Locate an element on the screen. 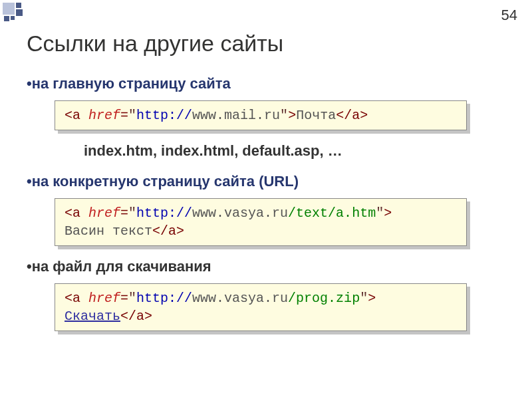 The height and width of the screenshot is (399, 532). code-inner: <a href="http://www.vasya.ru/text/a.htm"… is located at coordinates (261, 222).